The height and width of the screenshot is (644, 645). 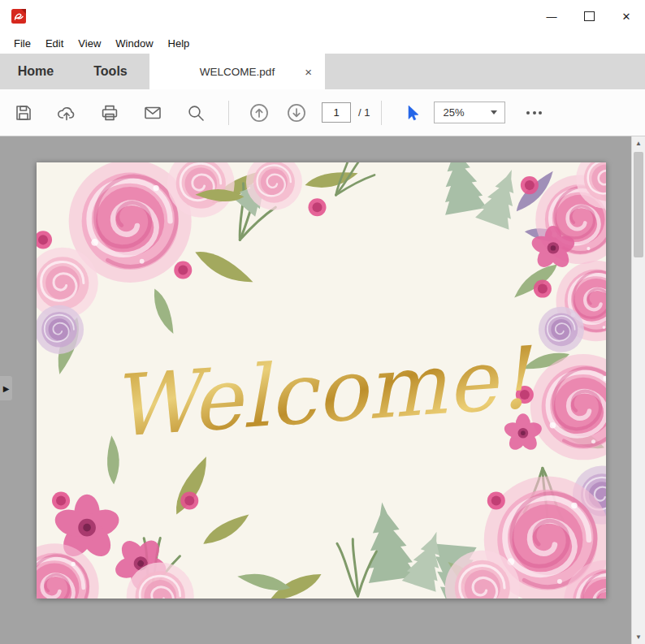 What do you see at coordinates (179, 44) in the screenshot?
I see `menu-help: Help` at bounding box center [179, 44].